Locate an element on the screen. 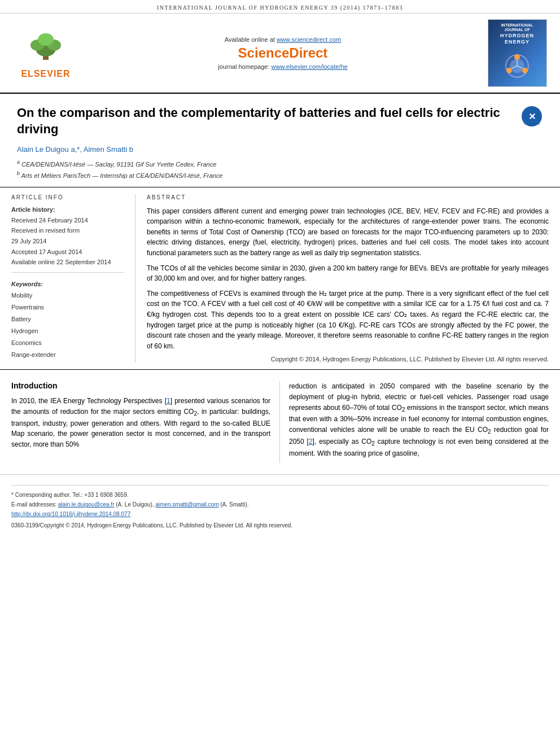  keyword-hydrogen: Hydrogen is located at coordinates (68, 331).